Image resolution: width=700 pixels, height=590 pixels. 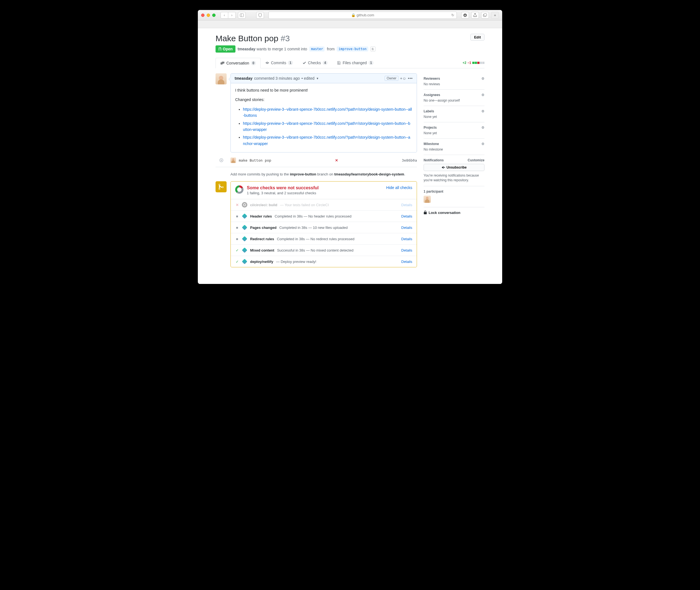 What do you see at coordinates (403, 78) in the screenshot?
I see `reaction-button: +☺` at bounding box center [403, 78].